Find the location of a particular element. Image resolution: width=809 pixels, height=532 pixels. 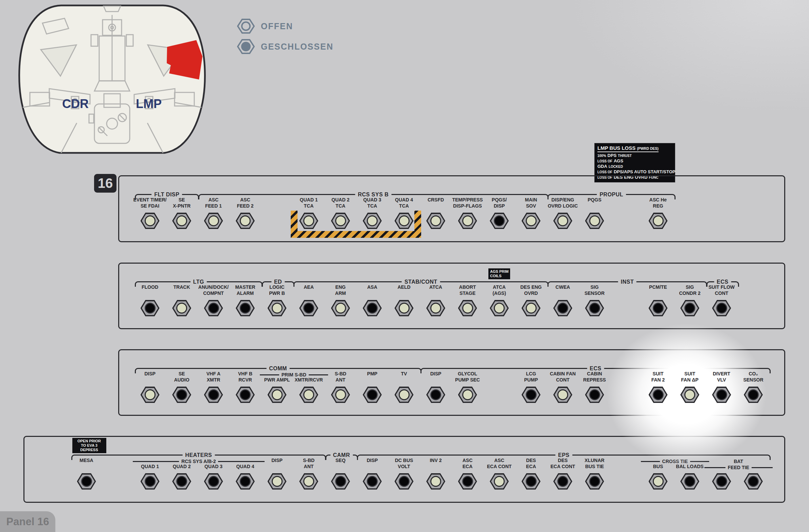

legend: OFFEN GESCHLOSSEN is located at coordinates (285, 38).